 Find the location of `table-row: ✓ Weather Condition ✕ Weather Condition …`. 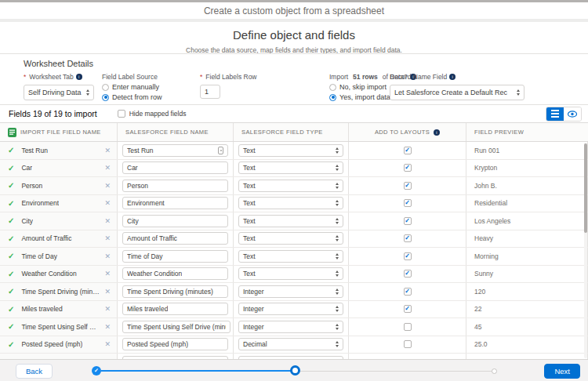

table-row: ✓ Weather Condition ✕ Weather Condition … is located at coordinates (294, 274).